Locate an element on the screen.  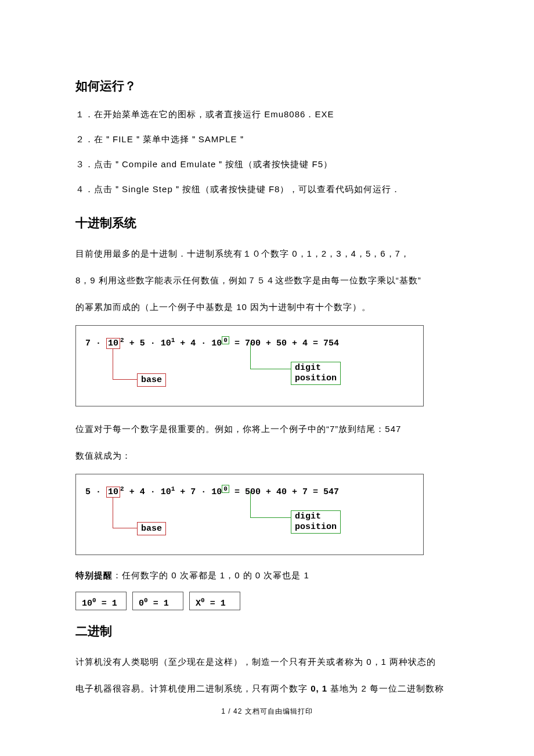
d2-pos-l2: position is located at coordinates (316, 527).